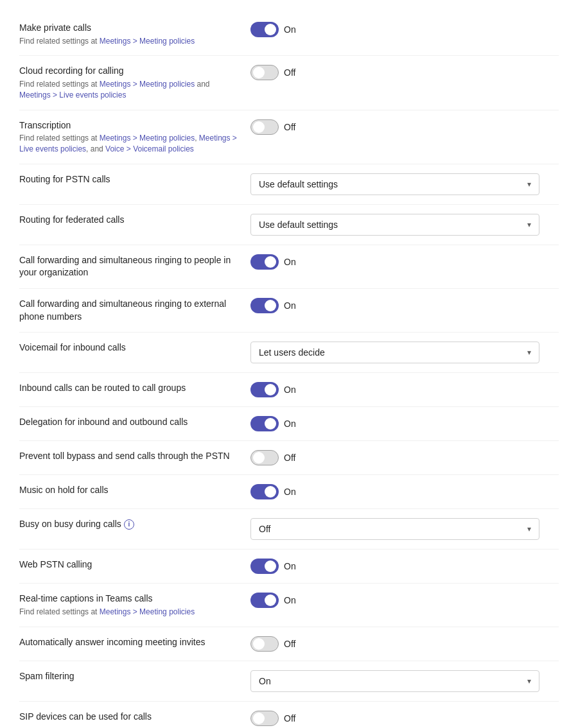 The height and width of the screenshot is (728, 578). What do you see at coordinates (273, 718) in the screenshot?
I see `toggle-wrapper-sip-devices: Off` at bounding box center [273, 718].